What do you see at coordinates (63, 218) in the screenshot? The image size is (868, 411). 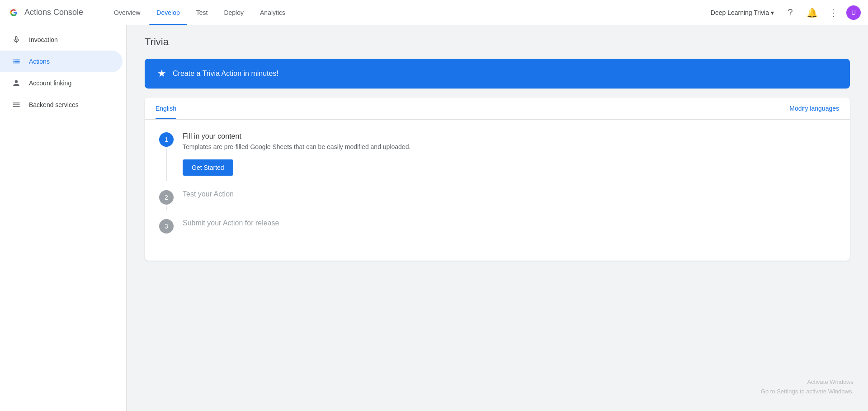 I see `sidebar: Invocation Actions Account linking Backe…` at bounding box center [63, 218].